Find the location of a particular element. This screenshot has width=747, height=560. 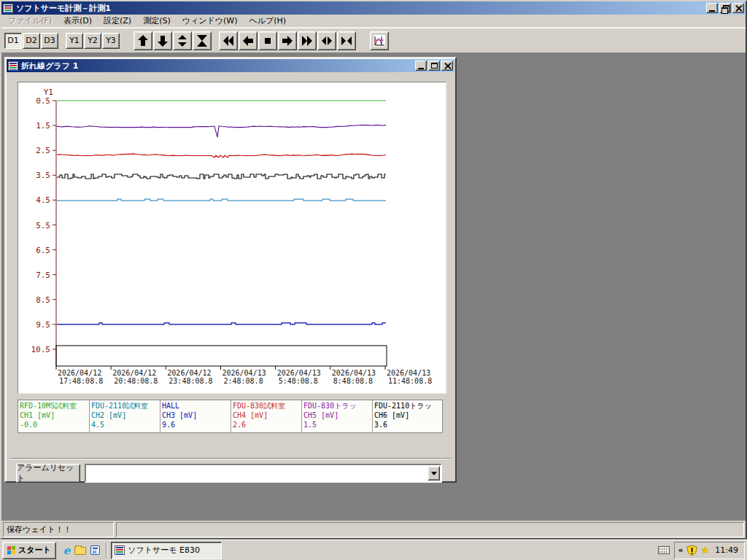

keyboard-icon is located at coordinates (664, 550).